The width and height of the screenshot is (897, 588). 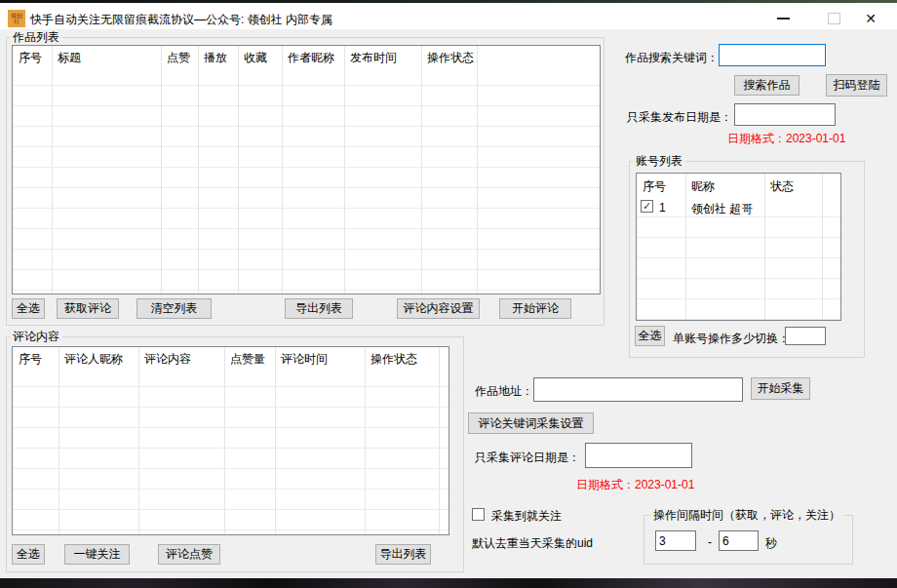 I want to click on comment-like-button: 评论点赞, so click(x=189, y=554).